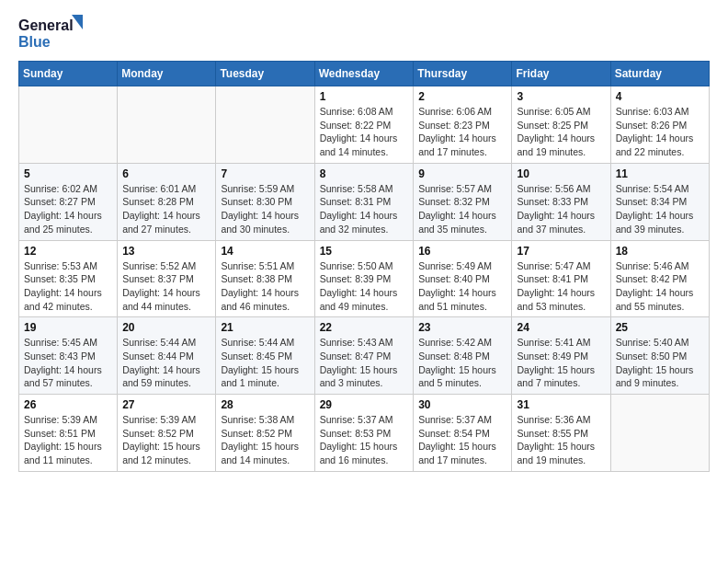 The width and height of the screenshot is (728, 563). What do you see at coordinates (561, 125) in the screenshot?
I see `calendar-cell: 3Sunrise: 6:05 AMSunset: 8:25 PMDaylight…` at bounding box center [561, 125].